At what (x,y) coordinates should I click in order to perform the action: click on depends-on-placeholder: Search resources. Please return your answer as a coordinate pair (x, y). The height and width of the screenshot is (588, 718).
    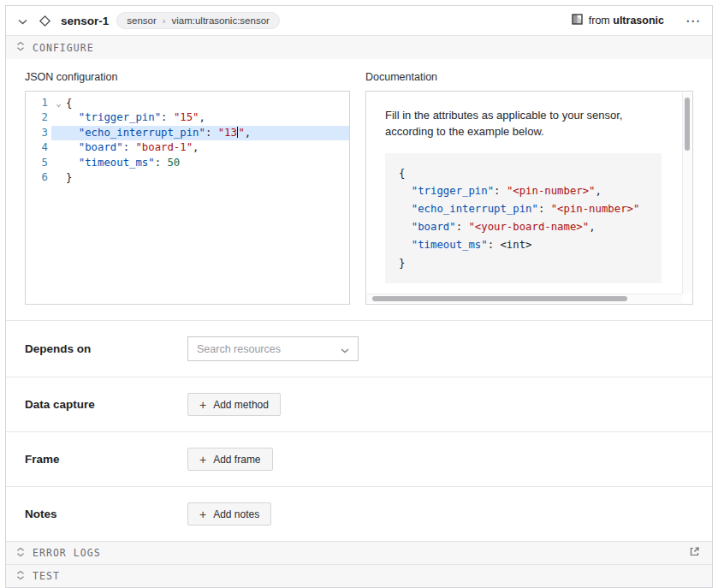
    Looking at the image, I should click on (239, 349).